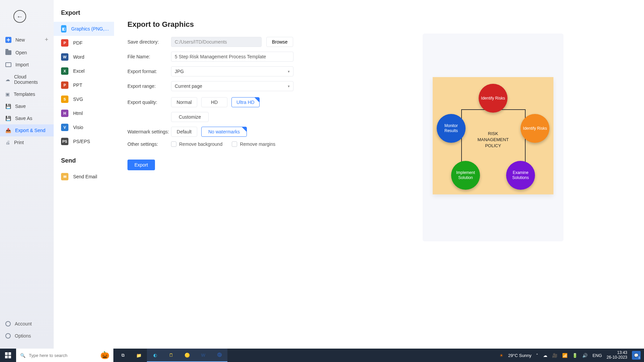 The width and height of the screenshot is (644, 362). Describe the element at coordinates (493, 136) in the screenshot. I see `preview-canvas: Identify Risks Identify Risks Examine So…` at that location.